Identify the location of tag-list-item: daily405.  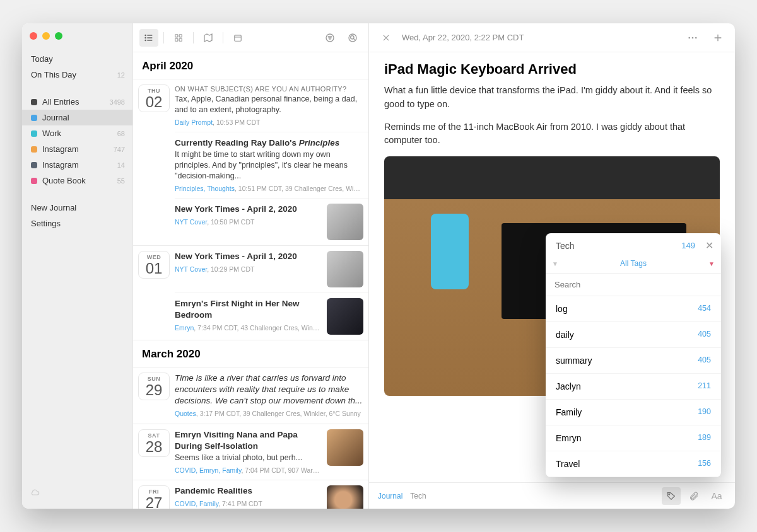
(633, 335).